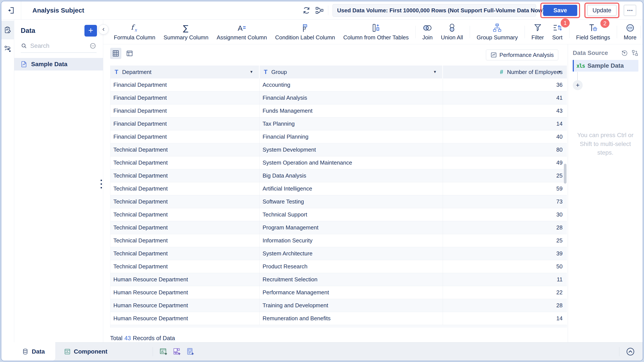  Describe the element at coordinates (434, 11) in the screenshot. I see `data-volume-dropdown: Used Data Volume: First 10000,000 Rows (…` at that location.